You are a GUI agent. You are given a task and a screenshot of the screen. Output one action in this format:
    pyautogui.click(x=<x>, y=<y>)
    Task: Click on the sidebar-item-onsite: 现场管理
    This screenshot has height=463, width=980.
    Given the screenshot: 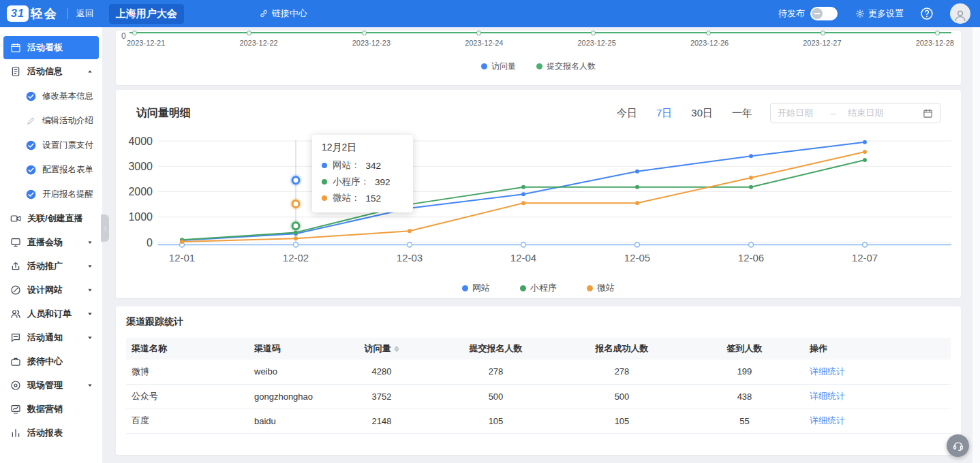 What is the action you would take?
    pyautogui.click(x=51, y=385)
    